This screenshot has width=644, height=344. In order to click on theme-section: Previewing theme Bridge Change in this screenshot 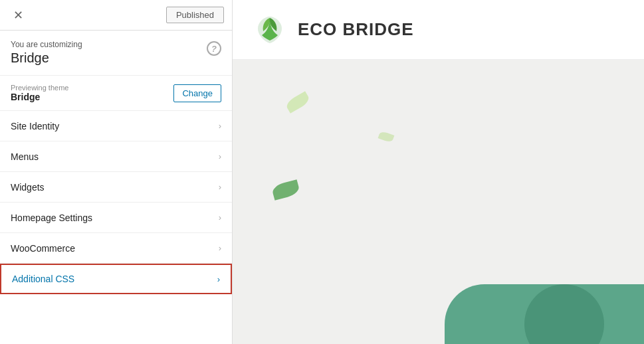, I will do `click(116, 93)`.